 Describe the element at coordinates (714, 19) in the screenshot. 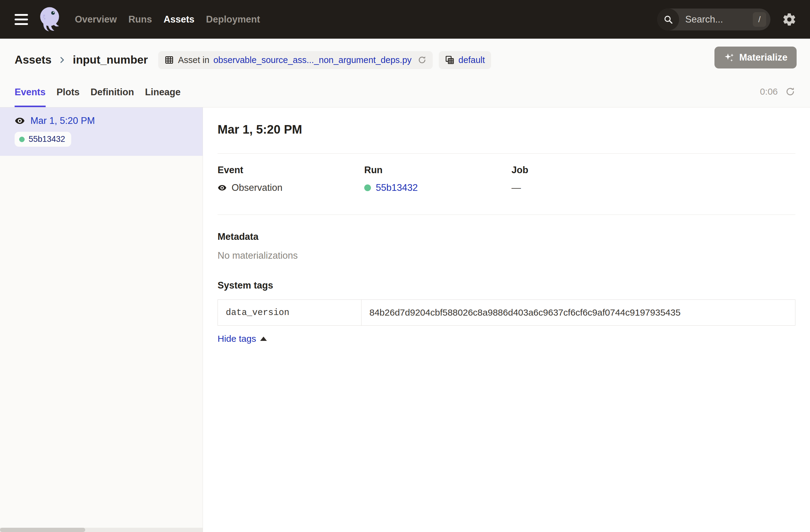

I see `search-box: /` at that location.